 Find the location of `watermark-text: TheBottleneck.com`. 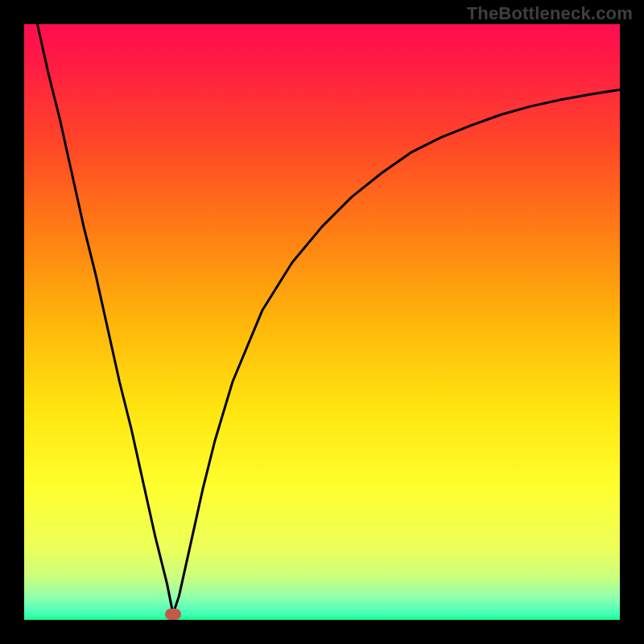

watermark-text: TheBottleneck.com is located at coordinates (550, 14).